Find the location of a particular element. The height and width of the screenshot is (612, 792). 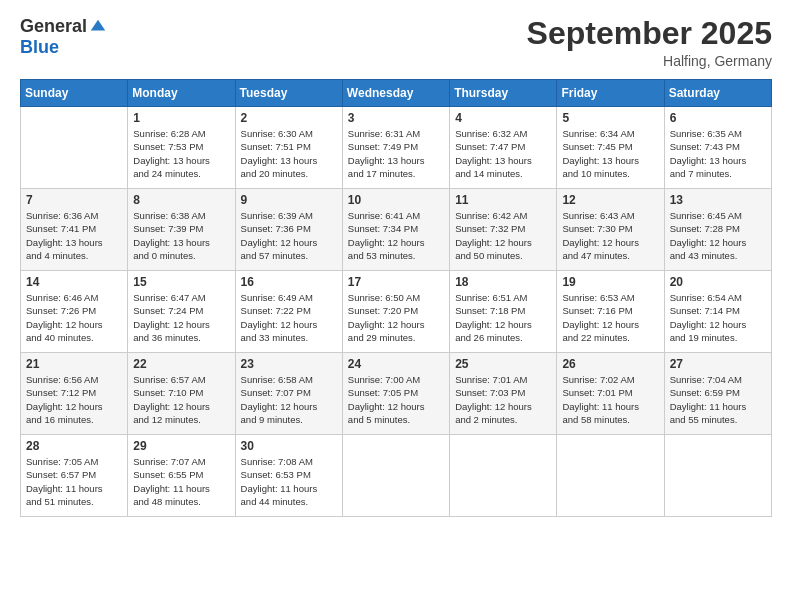

day-info: Sunrise: 6:56 AM Sunset: 7:12 PM Dayligh… is located at coordinates (74, 400).